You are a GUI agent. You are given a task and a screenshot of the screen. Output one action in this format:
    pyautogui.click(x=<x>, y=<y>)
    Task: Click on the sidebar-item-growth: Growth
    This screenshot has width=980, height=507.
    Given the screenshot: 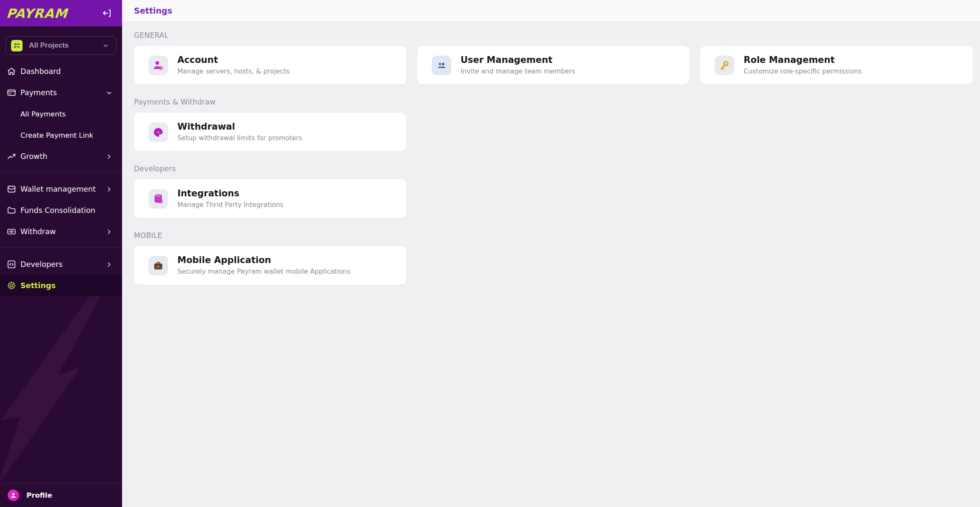 What is the action you would take?
    pyautogui.click(x=61, y=156)
    